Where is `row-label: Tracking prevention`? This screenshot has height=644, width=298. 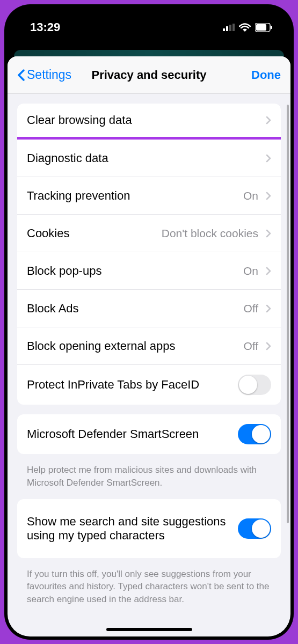
row-label: Tracking prevention is located at coordinates (135, 196).